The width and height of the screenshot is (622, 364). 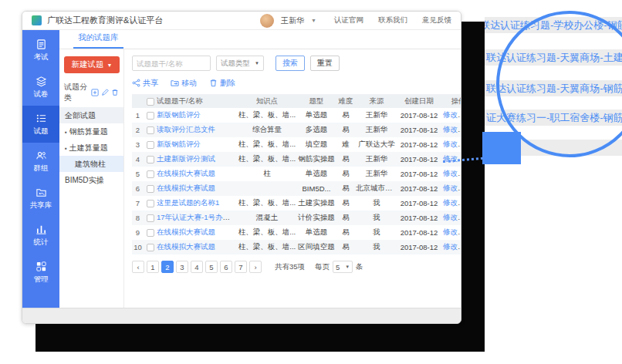 I want to click on page-button-7: 7, so click(x=241, y=267).